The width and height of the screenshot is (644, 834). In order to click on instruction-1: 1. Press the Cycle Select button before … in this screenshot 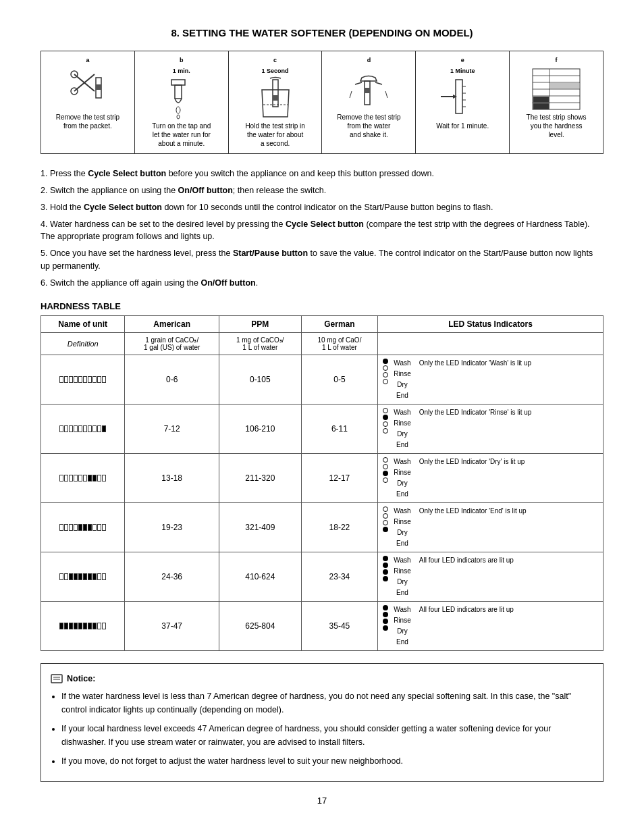, I will do `click(322, 174)`.